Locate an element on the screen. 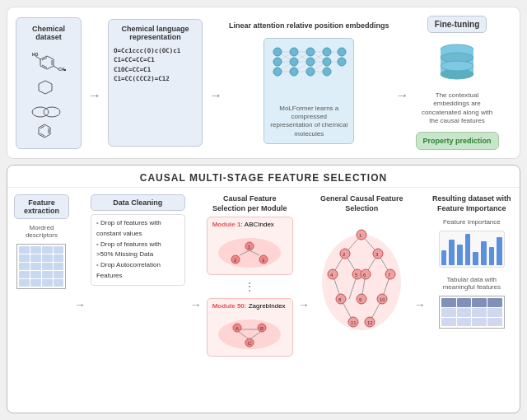 The image size is (527, 420). module-1-item: Module 1: ABCIndex 1 2 3 is located at coordinates (250, 245).